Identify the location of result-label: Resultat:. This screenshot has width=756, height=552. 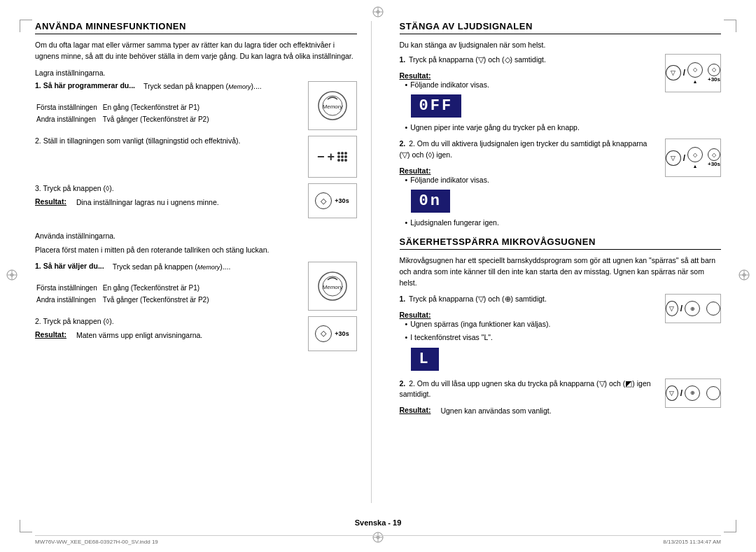
(50, 201).